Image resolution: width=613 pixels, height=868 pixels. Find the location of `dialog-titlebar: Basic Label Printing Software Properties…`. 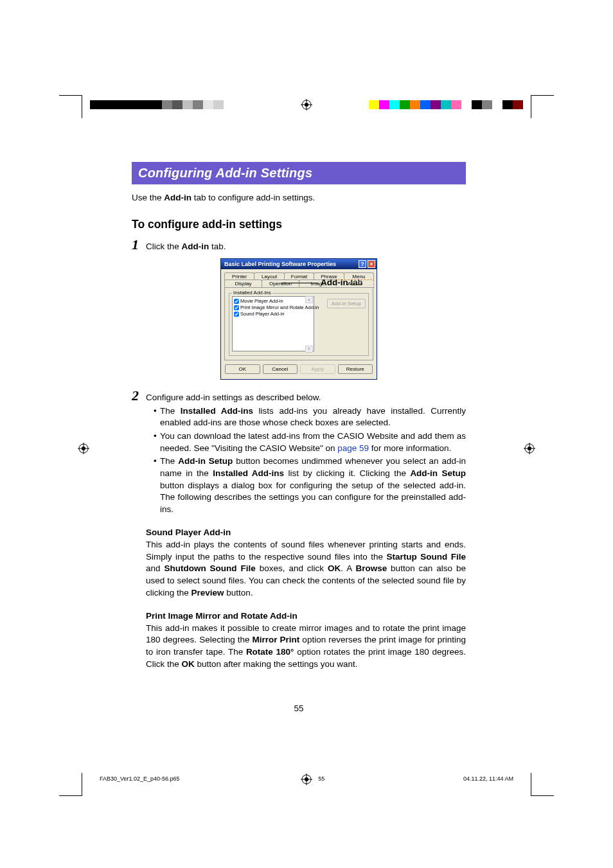

dialog-titlebar: Basic Label Printing Software Properties… is located at coordinates (299, 264).